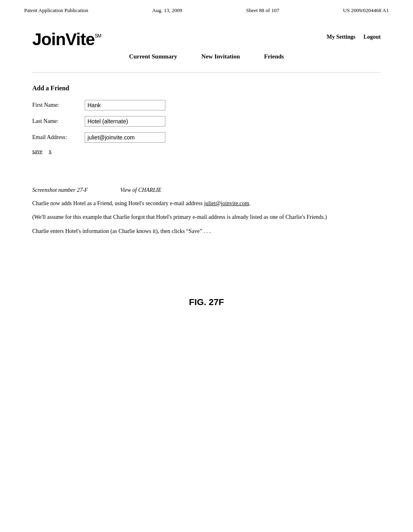 The height and width of the screenshot is (532, 413). Describe the element at coordinates (206, 204) in the screenshot. I see `description-paragraph1: Charlie now adds Hotel as a Friend, usin…` at that location.